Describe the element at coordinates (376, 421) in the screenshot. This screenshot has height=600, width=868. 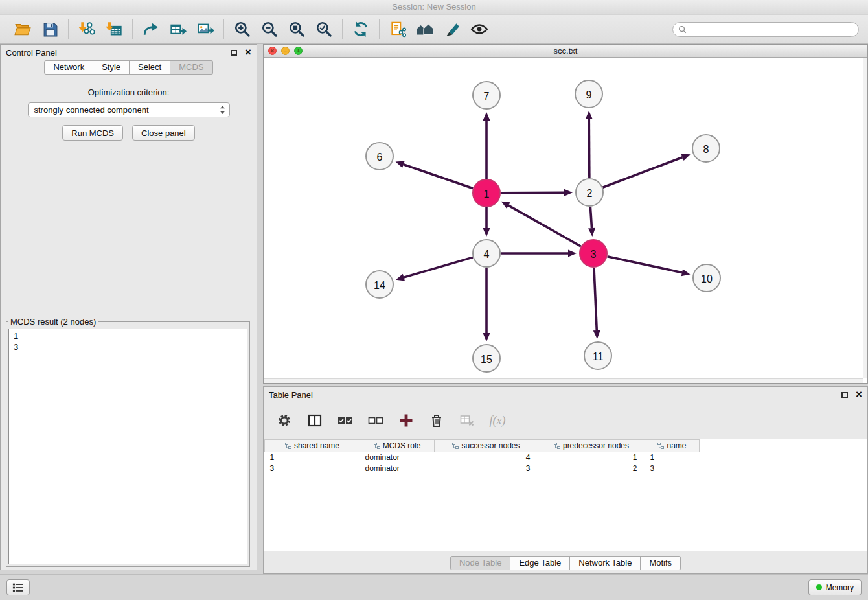
I see `deselect-all-button` at that location.